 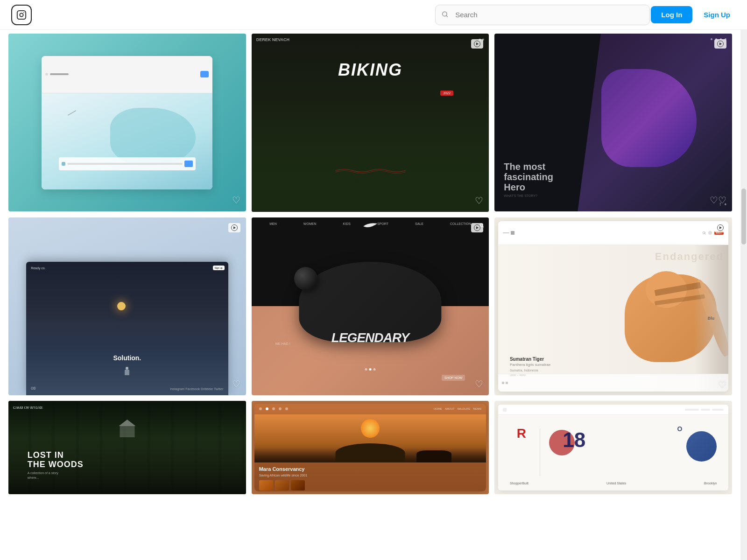 I want to click on grid-item-2: Biking DEREK NEVACH ■ ■ 2022, so click(x=371, y=123).